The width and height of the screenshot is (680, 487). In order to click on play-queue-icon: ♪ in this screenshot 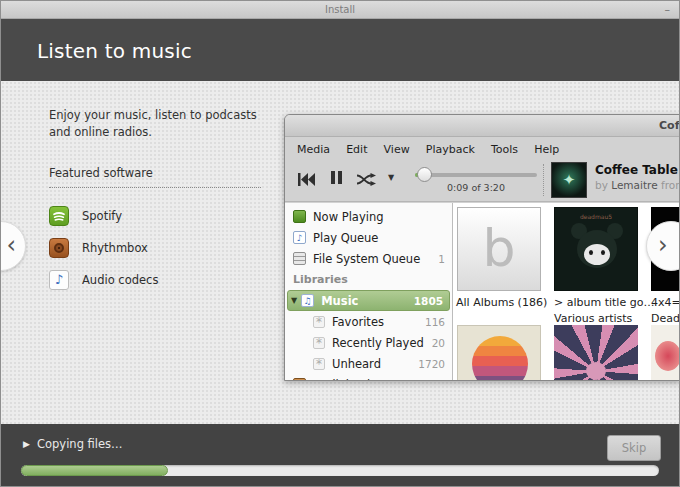, I will do `click(300, 238)`.